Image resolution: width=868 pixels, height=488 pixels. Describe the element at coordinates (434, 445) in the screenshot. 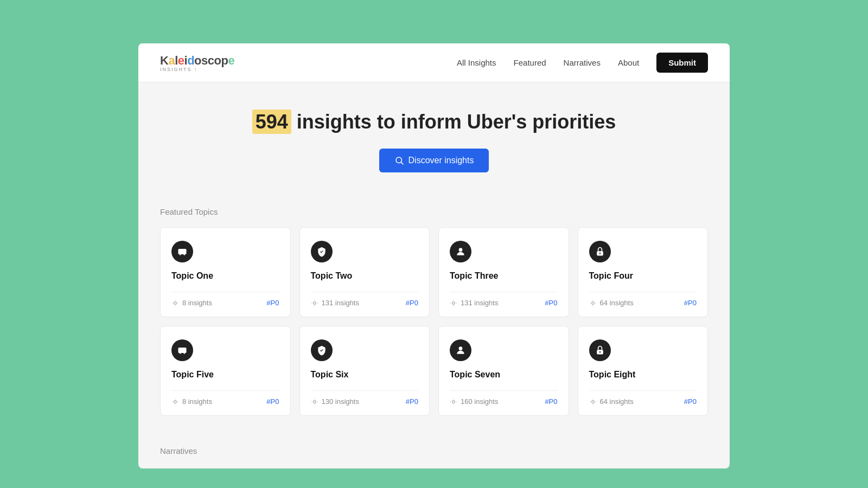

I see `narratives-title: Narratives` at that location.